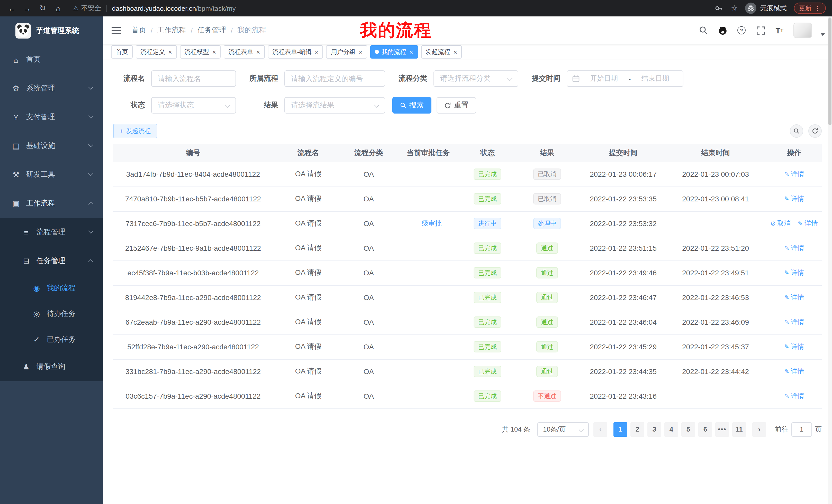 The image size is (832, 504). What do you see at coordinates (704, 30) in the screenshot?
I see `search-icon` at bounding box center [704, 30].